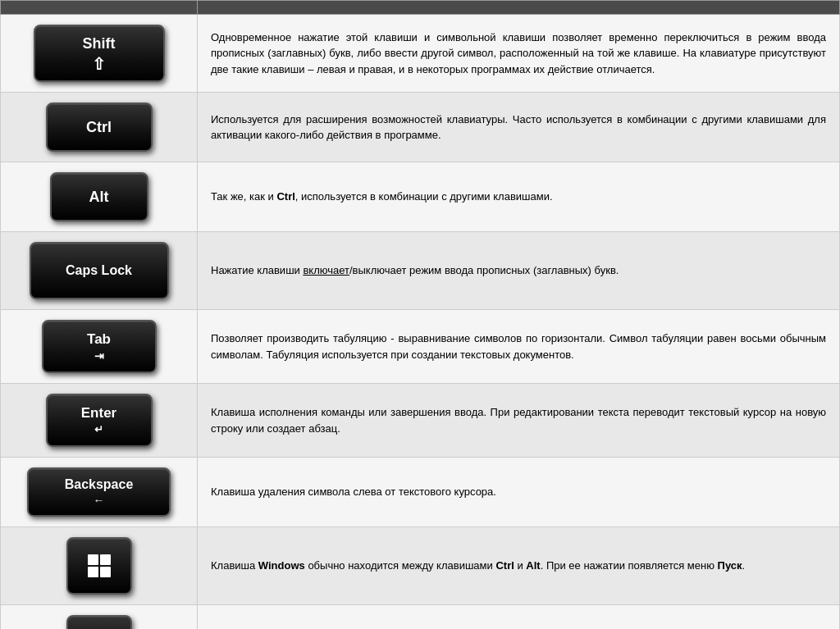 The width and height of the screenshot is (840, 629). I want to click on desc-cell: Одновременное нажатие этой клавиши и сим…, so click(518, 54).